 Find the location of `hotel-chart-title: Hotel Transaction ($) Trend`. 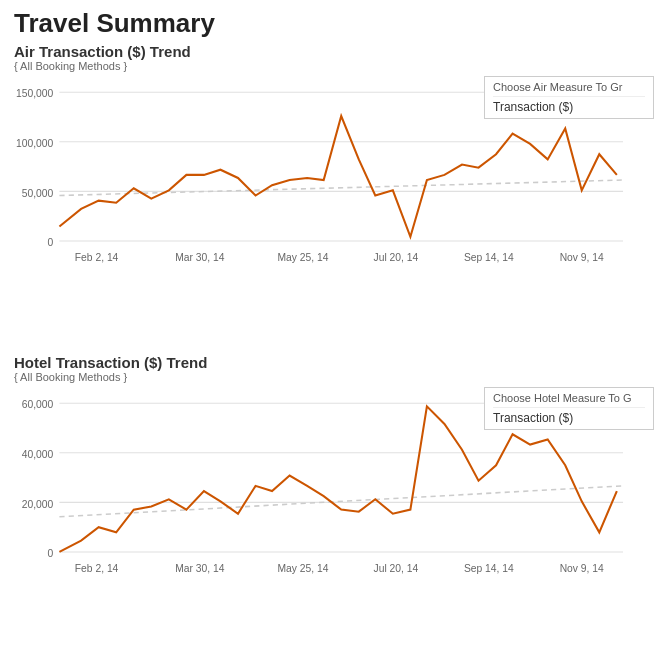

hotel-chart-title: Hotel Transaction ($) Trend is located at coordinates (334, 362).